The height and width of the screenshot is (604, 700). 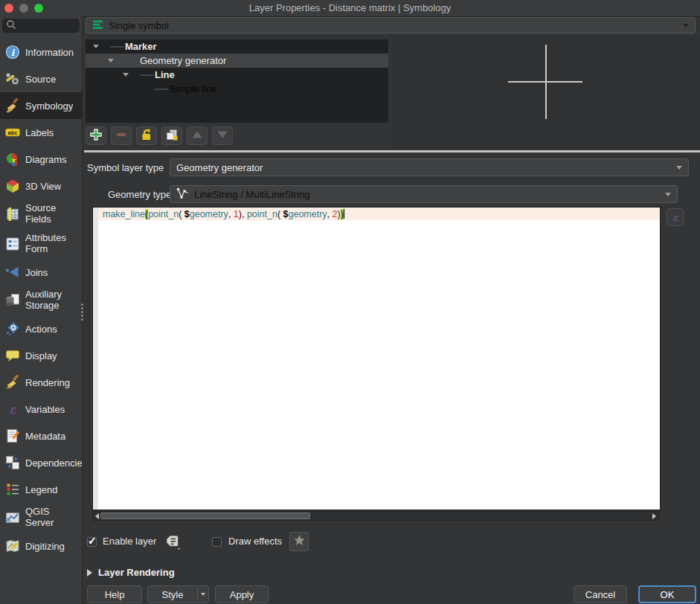 What do you see at coordinates (237, 214) in the screenshot?
I see `expression-token: 1` at bounding box center [237, 214].